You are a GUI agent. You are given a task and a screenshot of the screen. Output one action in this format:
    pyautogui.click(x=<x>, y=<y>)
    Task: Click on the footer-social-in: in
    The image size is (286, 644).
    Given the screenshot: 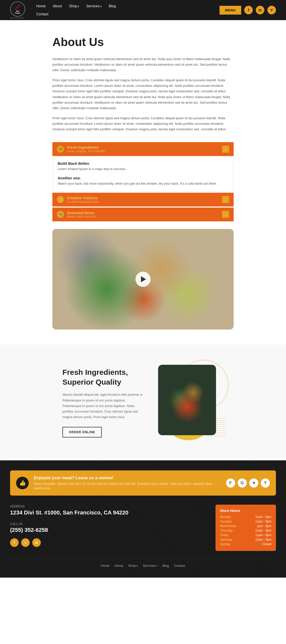 What is the action you would take?
    pyautogui.click(x=37, y=543)
    